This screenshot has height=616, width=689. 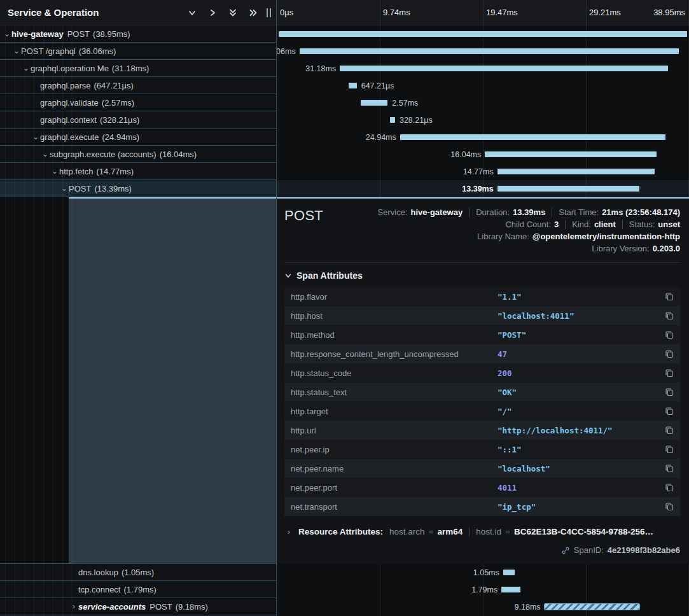 What do you see at coordinates (431, 532) in the screenshot?
I see `equals-sign: =` at bounding box center [431, 532].